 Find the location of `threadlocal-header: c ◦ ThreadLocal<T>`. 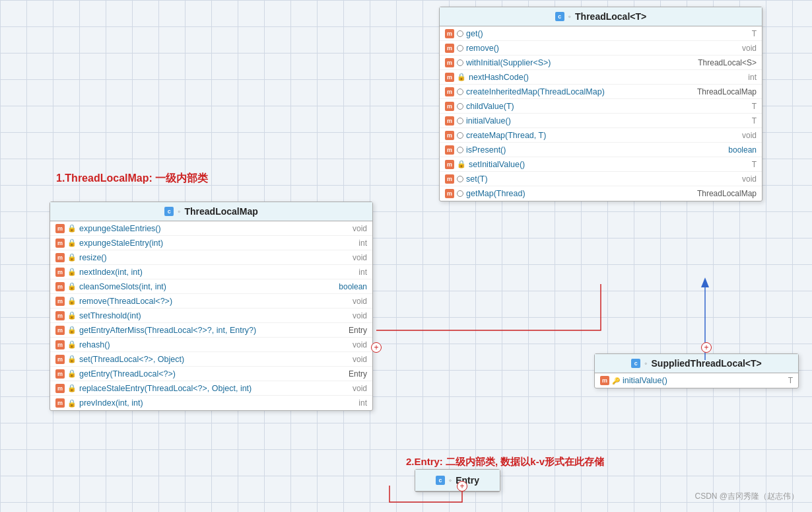

threadlocal-header: c ◦ ThreadLocal<T> is located at coordinates (601, 17).